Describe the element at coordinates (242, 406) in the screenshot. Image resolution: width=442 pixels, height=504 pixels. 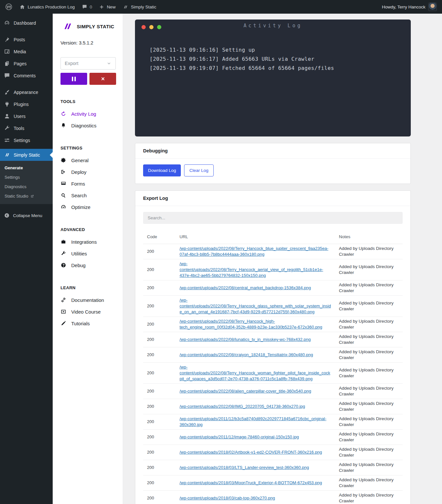
I see `url-link: /wp-content/uploads/2022/08/IMG_20220705…` at that location.